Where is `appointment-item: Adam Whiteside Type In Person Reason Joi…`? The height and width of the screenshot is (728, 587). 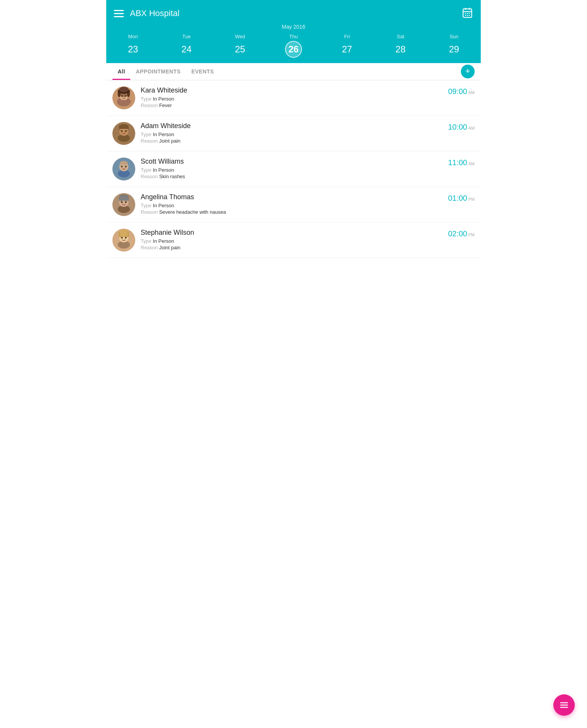
appointment-item: Adam Whiteside Type In Person Reason Joi… is located at coordinates (294, 134).